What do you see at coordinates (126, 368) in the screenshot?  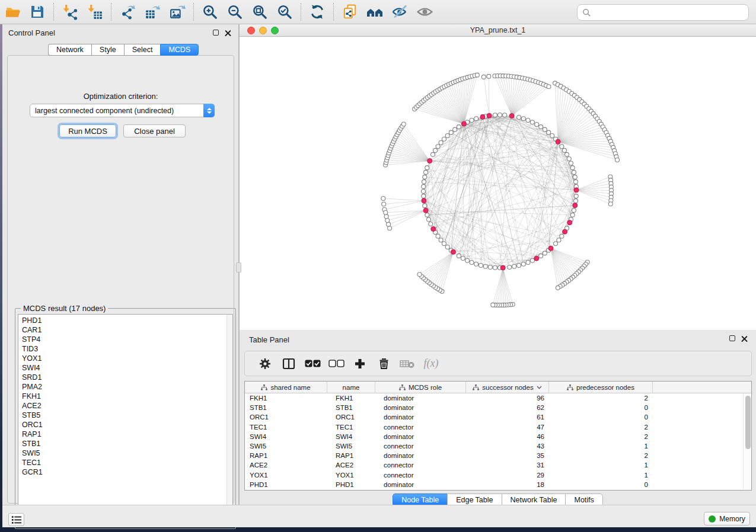 I see `mcds-result-item: SWI4` at bounding box center [126, 368].